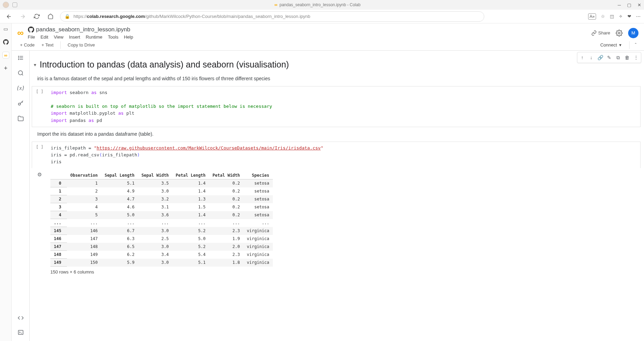 The width and height of the screenshot is (644, 341). What do you see at coordinates (6, 182) in the screenshot?
I see `browser-sidebar: ▭ ∞ +` at bounding box center [6, 182].